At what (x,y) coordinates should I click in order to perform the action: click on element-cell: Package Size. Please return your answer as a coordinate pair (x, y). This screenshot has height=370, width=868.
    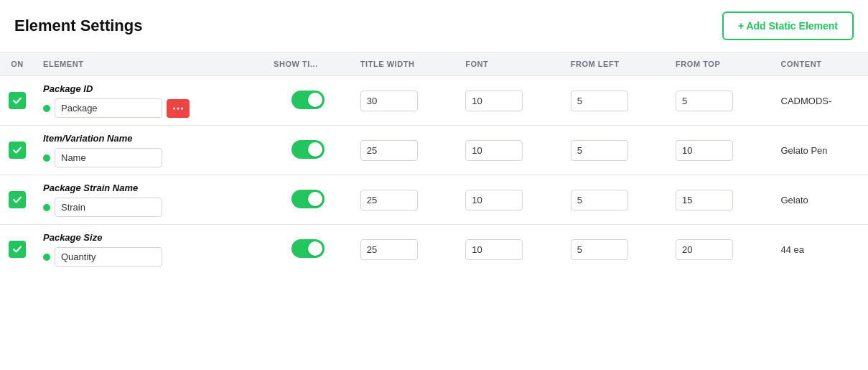
    Looking at the image, I should click on (149, 250).